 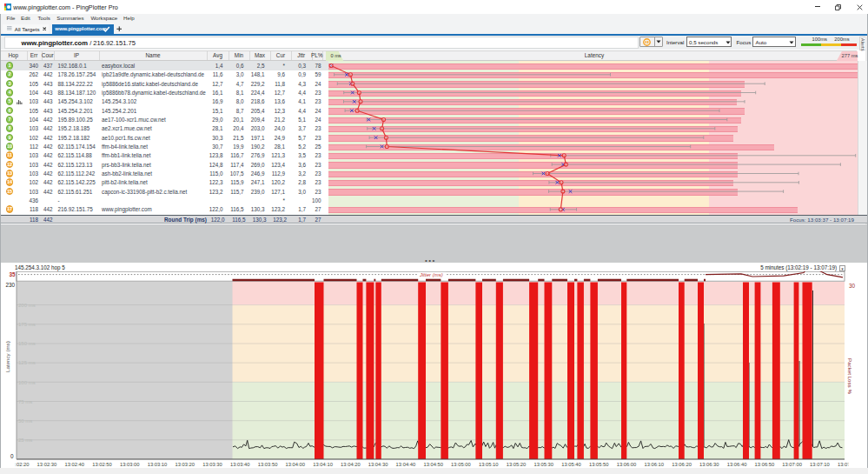 What do you see at coordinates (10, 285) in the screenshot?
I see `svg-text: 230` at bounding box center [10, 285].